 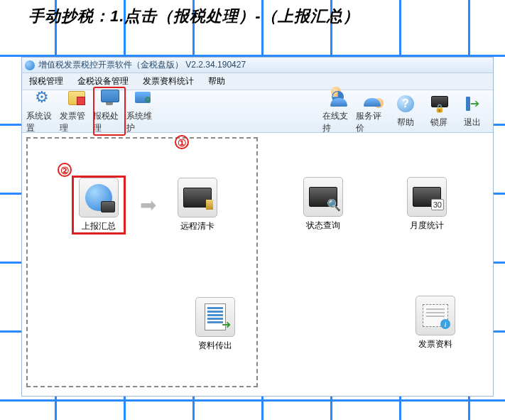 I want to click on tb-label: 锁屏, so click(x=439, y=122).